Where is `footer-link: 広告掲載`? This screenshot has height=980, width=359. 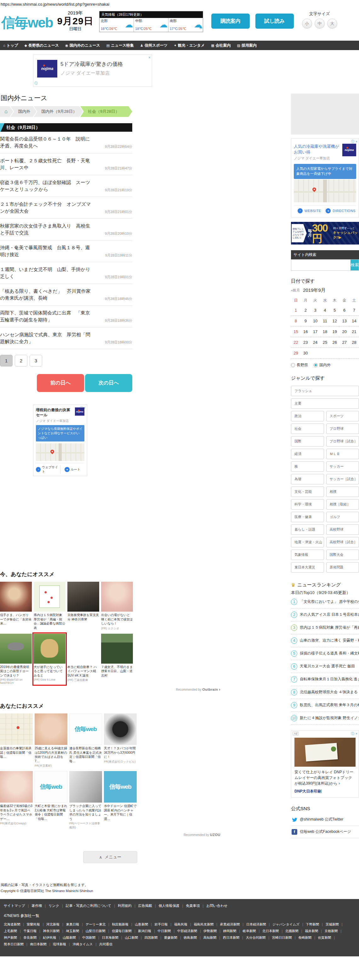 footer-link: 広告掲載 is located at coordinates (148, 905).